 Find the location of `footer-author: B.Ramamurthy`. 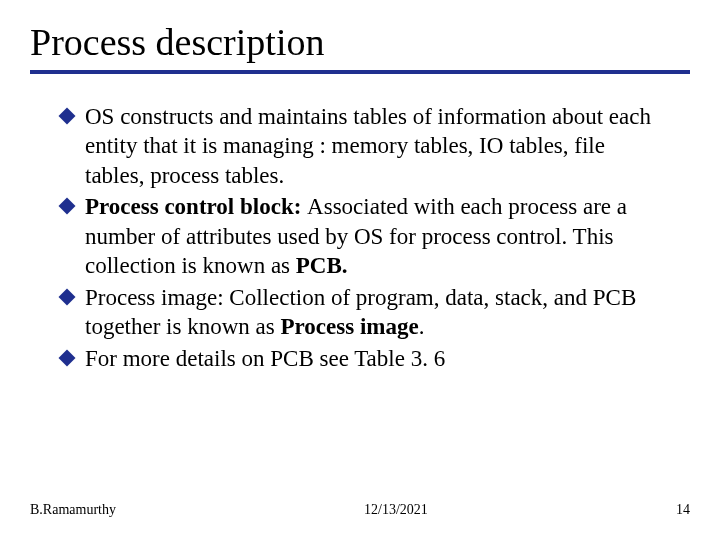

footer-author: B.Ramamurthy is located at coordinates (73, 510).